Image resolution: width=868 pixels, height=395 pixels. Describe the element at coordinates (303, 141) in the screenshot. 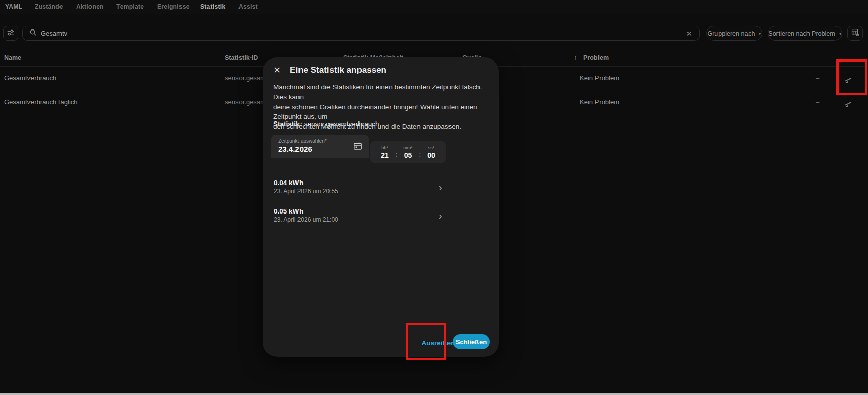

I see `date-picker-label: Zeitpunkt auswählen*` at that location.